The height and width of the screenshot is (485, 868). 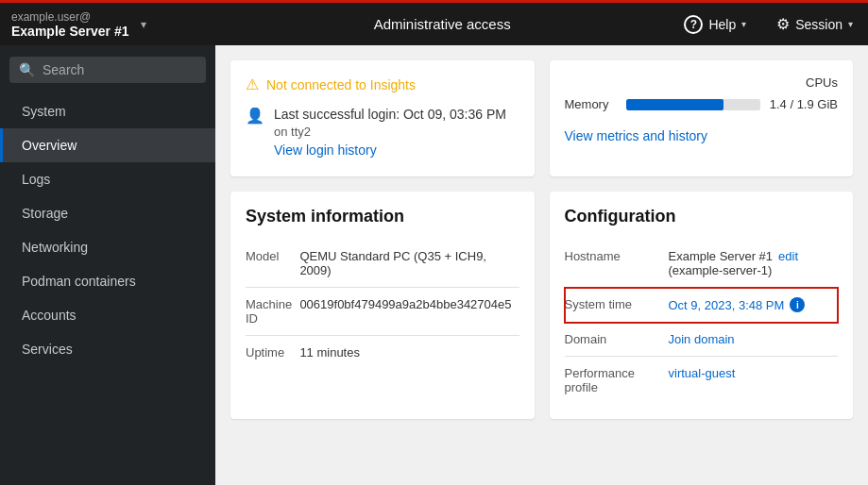 I want to click on server-name: Example Server #1, so click(x=70, y=31).